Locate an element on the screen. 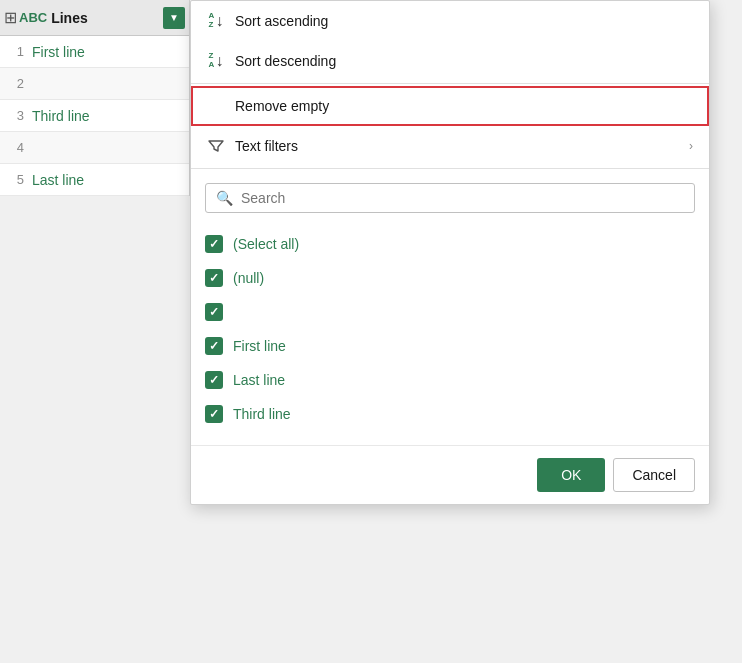  checkbox-null: ✓ is located at coordinates (214, 278).